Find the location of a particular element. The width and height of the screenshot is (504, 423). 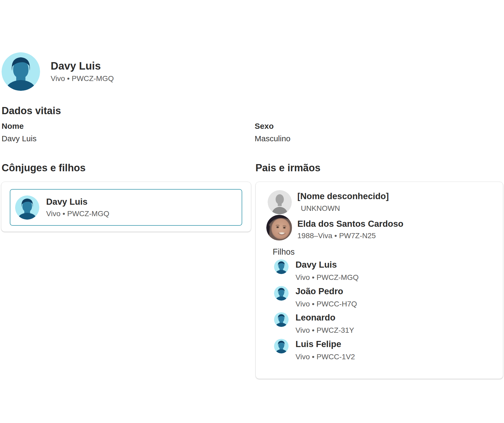

children-label: Filhos is located at coordinates (284, 252).